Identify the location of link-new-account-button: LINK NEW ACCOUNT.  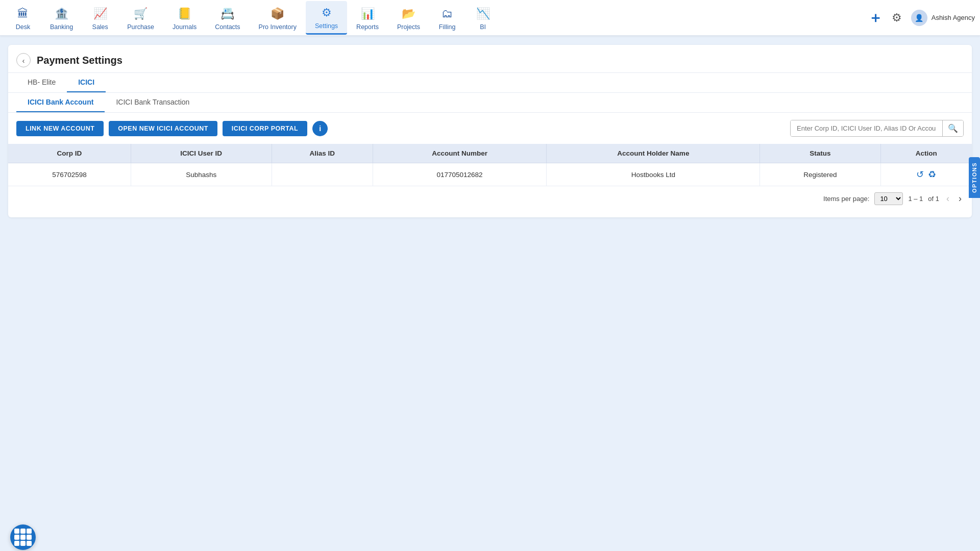
(60, 129).